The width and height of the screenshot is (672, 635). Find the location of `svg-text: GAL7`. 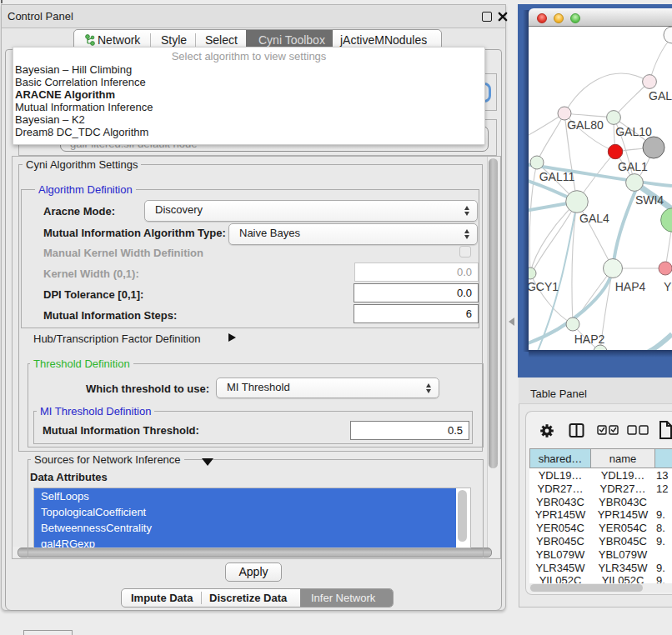

svg-text: GAL7 is located at coordinates (660, 96).